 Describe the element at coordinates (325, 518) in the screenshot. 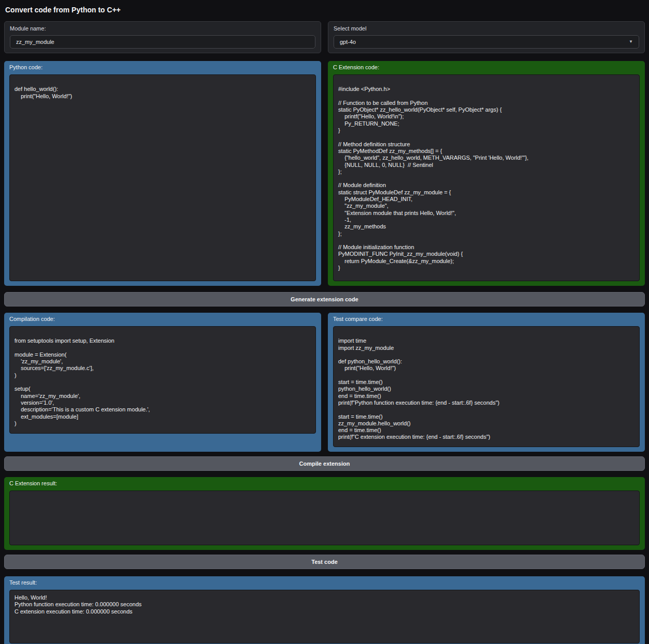

I see `c-extension-result-output` at that location.